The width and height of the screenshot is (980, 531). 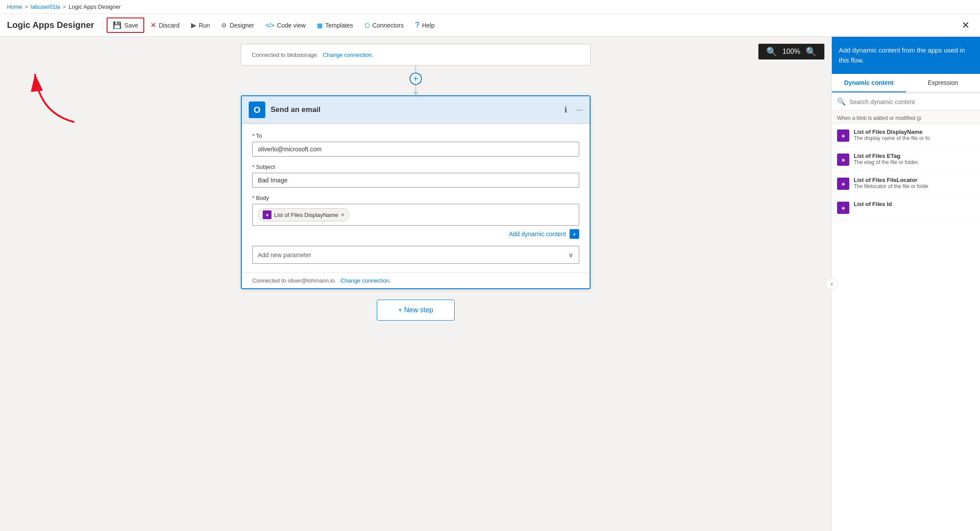 I want to click on help-label: Help, so click(x=428, y=25).